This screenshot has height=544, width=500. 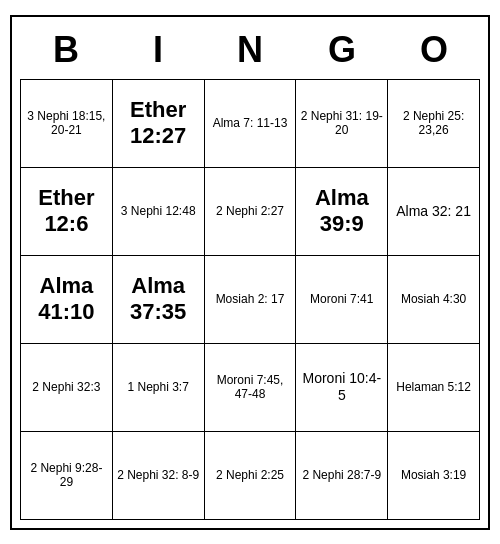 What do you see at coordinates (251, 124) in the screenshot?
I see `bingo-cell: Alma 7: 11-13` at bounding box center [251, 124].